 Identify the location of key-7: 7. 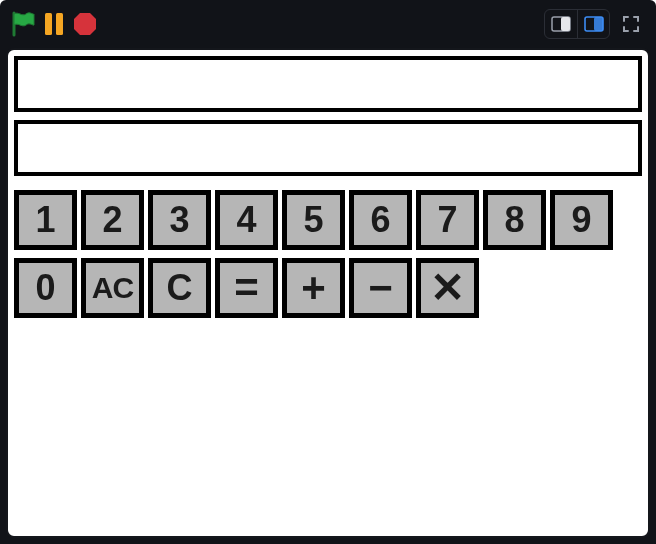
(448, 220).